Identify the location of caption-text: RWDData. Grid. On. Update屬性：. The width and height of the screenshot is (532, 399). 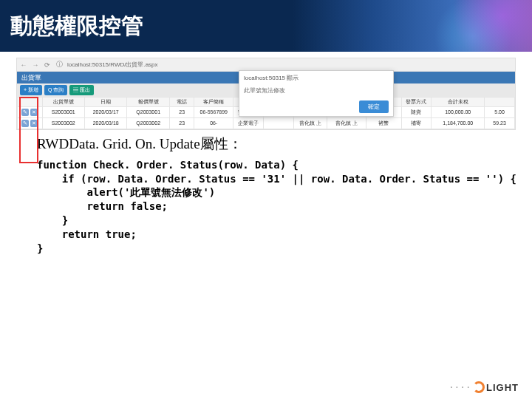
(266, 144).